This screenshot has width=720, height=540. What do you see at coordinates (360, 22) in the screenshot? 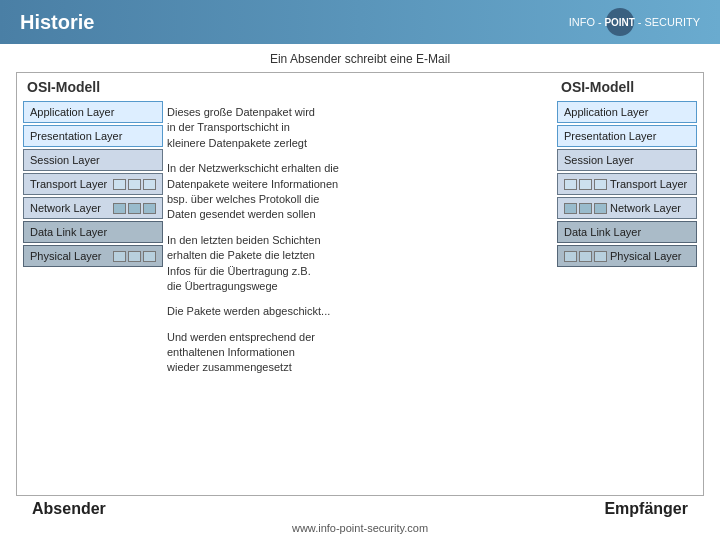
I see `header: Historie INFO - POINT - SECURITY` at bounding box center [360, 22].